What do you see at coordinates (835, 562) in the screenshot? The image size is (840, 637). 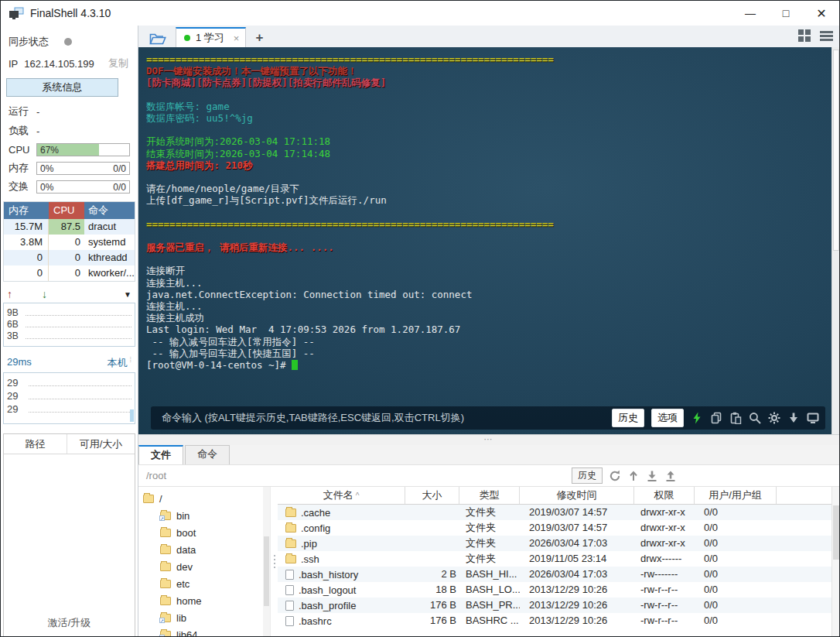 I see `table-scrollbar` at bounding box center [835, 562].